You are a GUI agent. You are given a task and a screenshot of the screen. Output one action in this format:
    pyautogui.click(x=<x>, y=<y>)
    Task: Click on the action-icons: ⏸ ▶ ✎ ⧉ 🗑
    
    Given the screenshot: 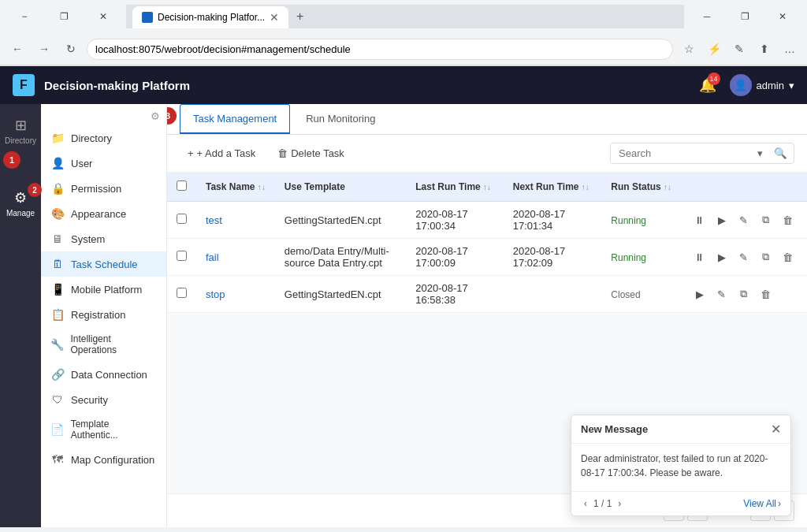 What is the action you would take?
    pyautogui.click(x=744, y=220)
    